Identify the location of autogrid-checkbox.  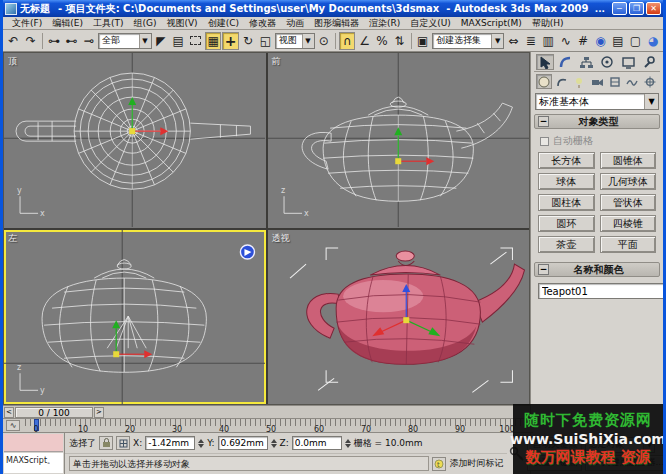
(544, 142).